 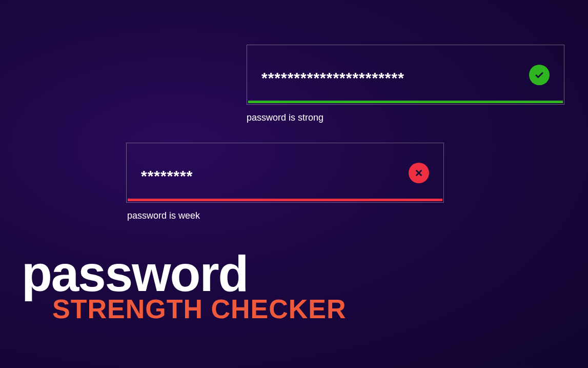 I want to click on check-icon, so click(x=539, y=75).